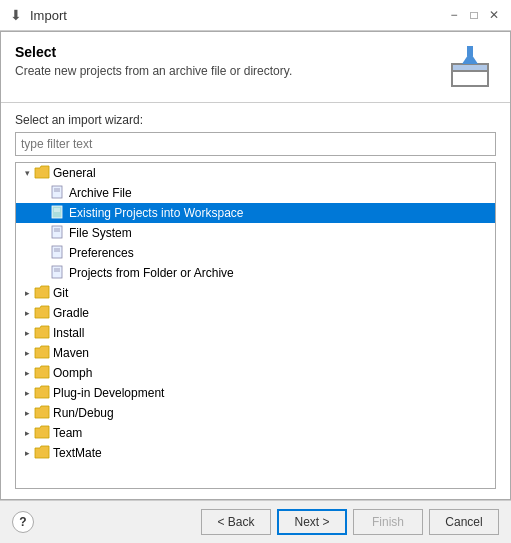 The height and width of the screenshot is (543, 511). I want to click on tree-label-preferences: Preferences, so click(102, 253).